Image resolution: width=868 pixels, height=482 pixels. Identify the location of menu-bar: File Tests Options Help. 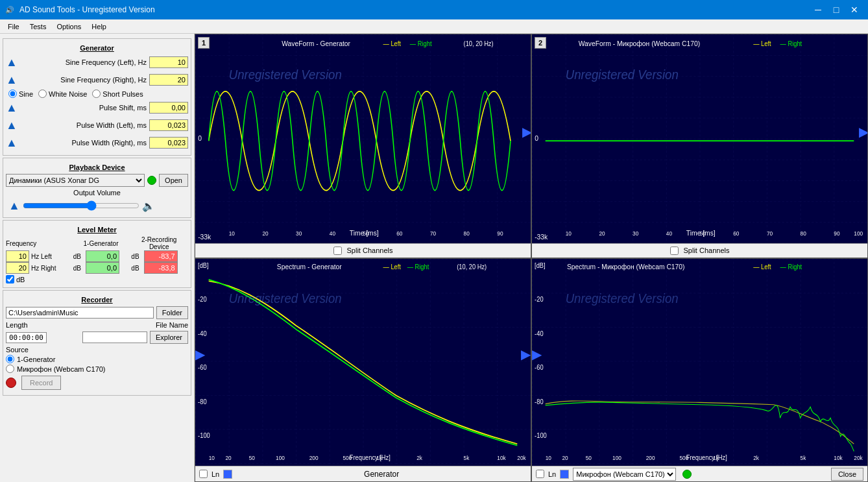
(434, 27).